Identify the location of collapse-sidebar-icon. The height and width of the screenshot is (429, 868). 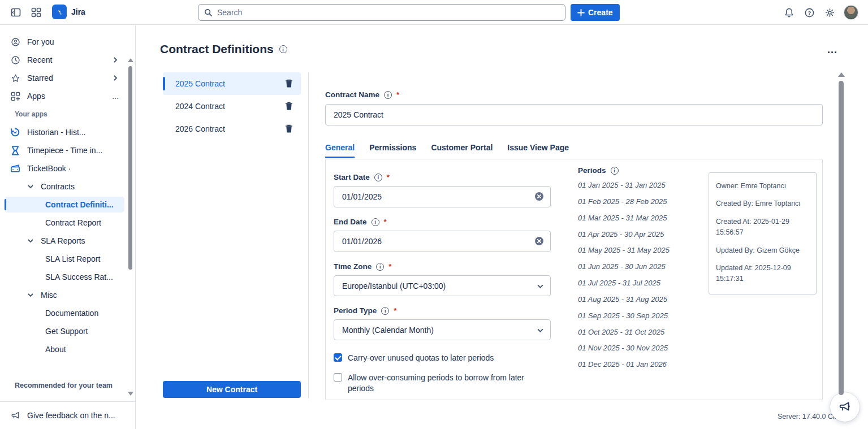
(16, 12).